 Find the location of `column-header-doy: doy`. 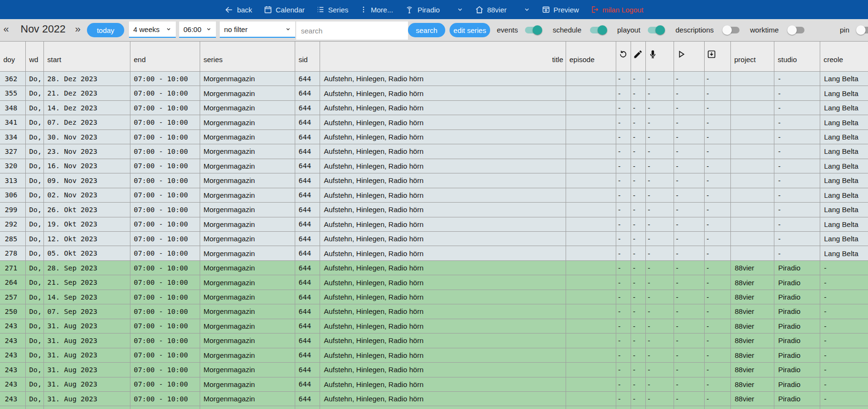

column-header-doy: doy is located at coordinates (13, 56).